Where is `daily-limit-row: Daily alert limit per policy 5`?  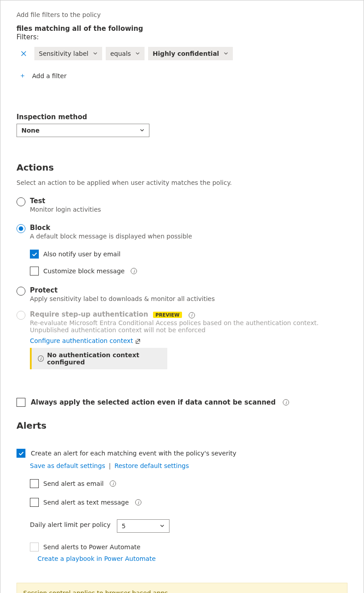 daily-limit-row: Daily alert limit per policy 5 is located at coordinates (189, 525).